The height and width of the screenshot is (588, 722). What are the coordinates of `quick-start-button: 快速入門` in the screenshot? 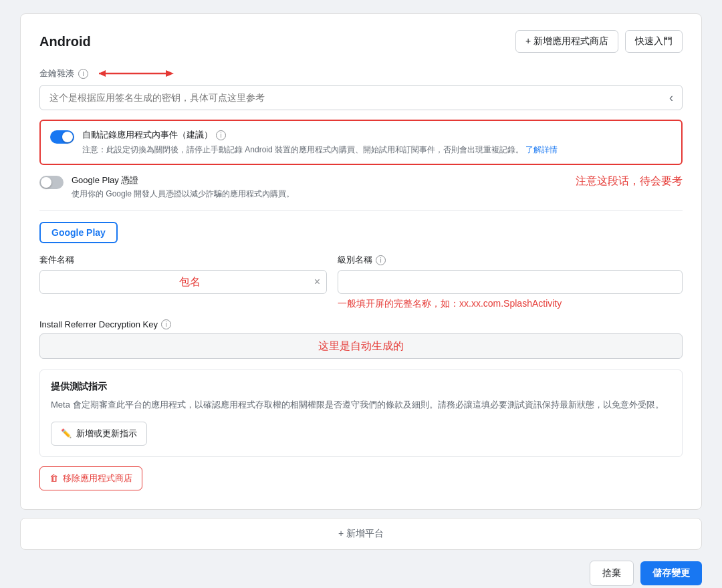 It's located at (654, 41).